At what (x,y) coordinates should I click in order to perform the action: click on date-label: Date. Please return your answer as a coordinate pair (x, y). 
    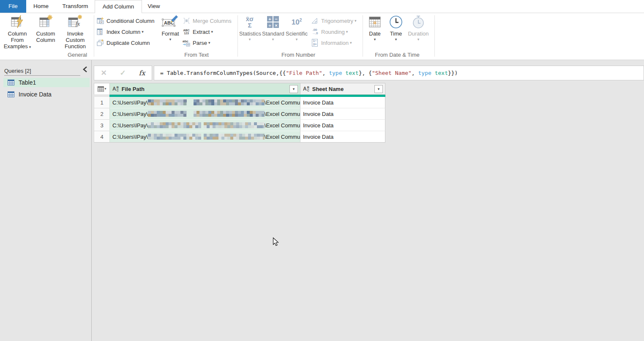
    Looking at the image, I should click on (375, 34).